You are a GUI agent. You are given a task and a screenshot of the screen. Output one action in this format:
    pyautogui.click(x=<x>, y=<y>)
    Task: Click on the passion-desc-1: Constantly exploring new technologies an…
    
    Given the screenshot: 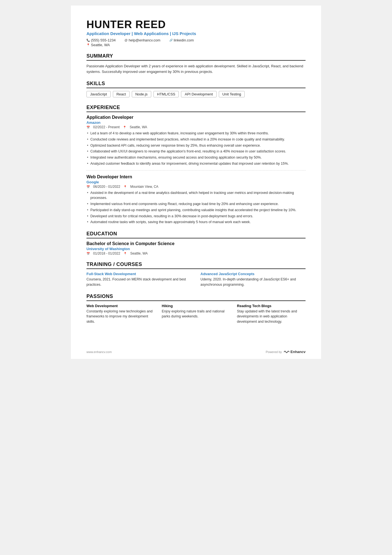 What is the action you would take?
    pyautogui.click(x=121, y=317)
    